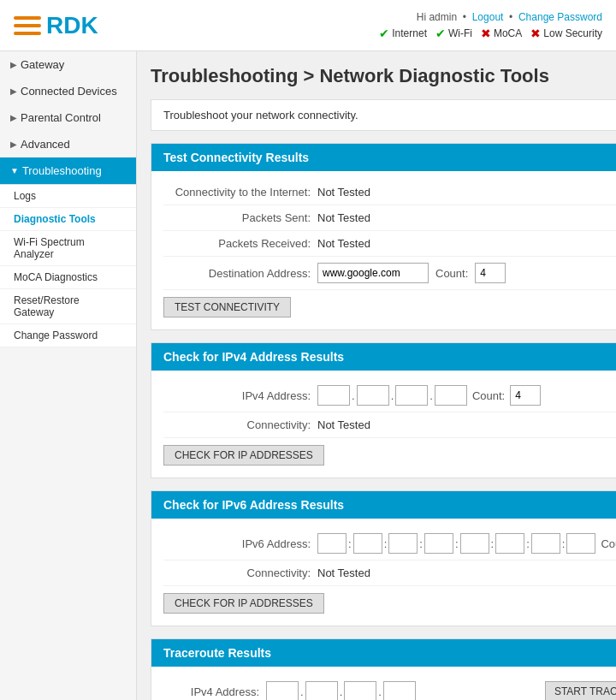 This screenshot has width=616, height=700. Describe the element at coordinates (68, 65) in the screenshot. I see `sidebar-item-gateway: ▶ Gateway` at that location.